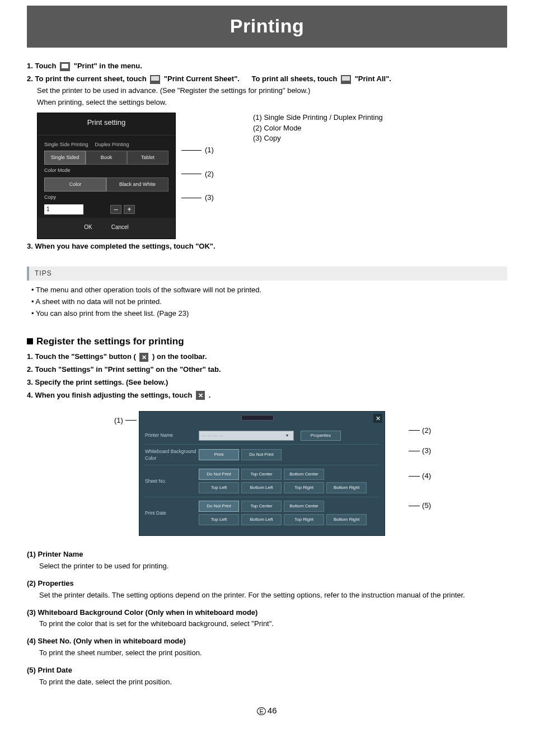 The width and height of the screenshot is (534, 756). Describe the element at coordinates (273, 682) in the screenshot. I see `def-body: To print the date, select the print posi…` at that location.